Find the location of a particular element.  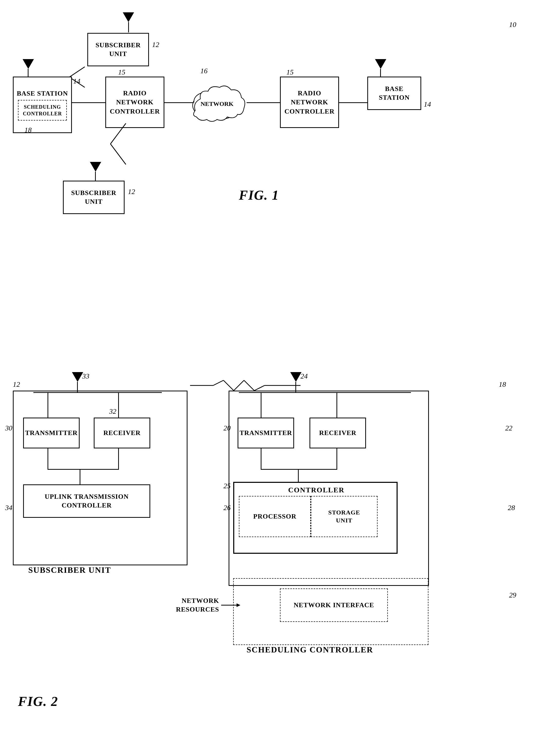

base-station-right: BASE STATION is located at coordinates (394, 93).